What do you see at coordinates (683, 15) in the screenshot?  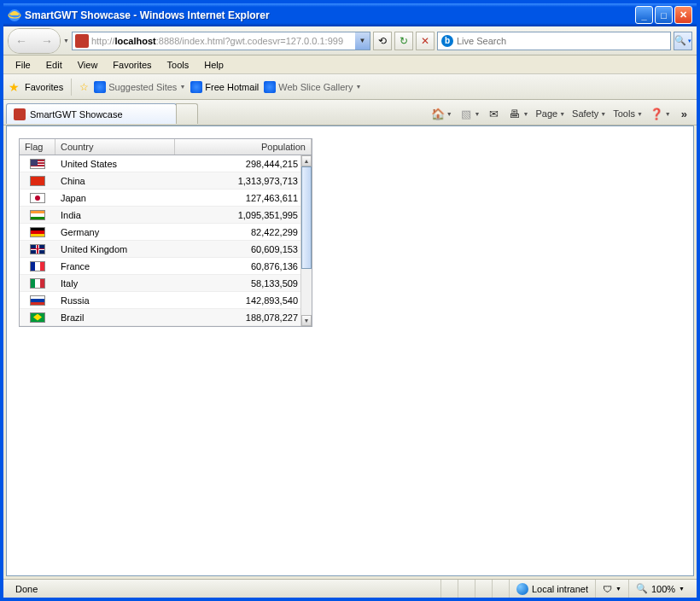 I see `close-button: ✕` at bounding box center [683, 15].